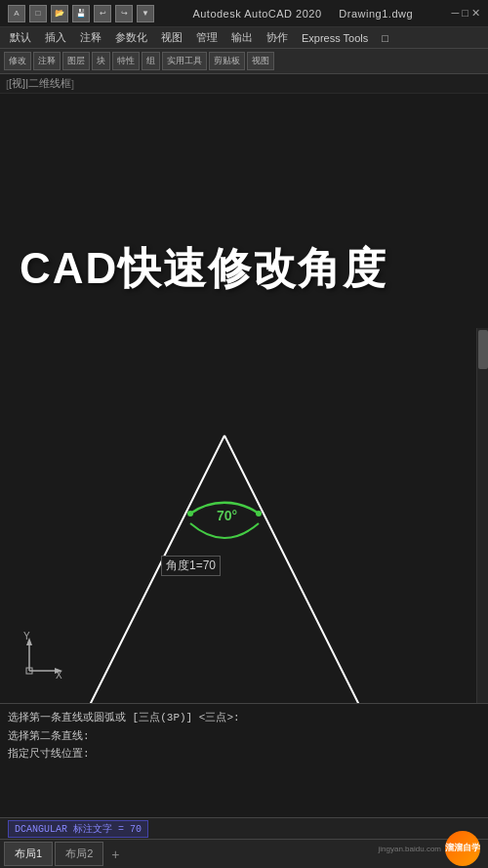 The image size is (488, 868). What do you see at coordinates (126, 61) in the screenshot?
I see `tool-properties: 特性` at bounding box center [126, 61].